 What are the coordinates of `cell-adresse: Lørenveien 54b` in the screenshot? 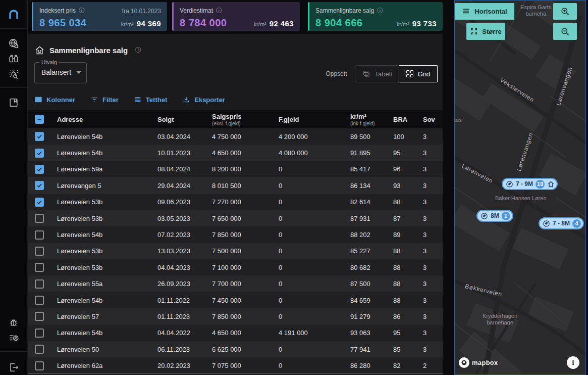 It's located at (101, 300).